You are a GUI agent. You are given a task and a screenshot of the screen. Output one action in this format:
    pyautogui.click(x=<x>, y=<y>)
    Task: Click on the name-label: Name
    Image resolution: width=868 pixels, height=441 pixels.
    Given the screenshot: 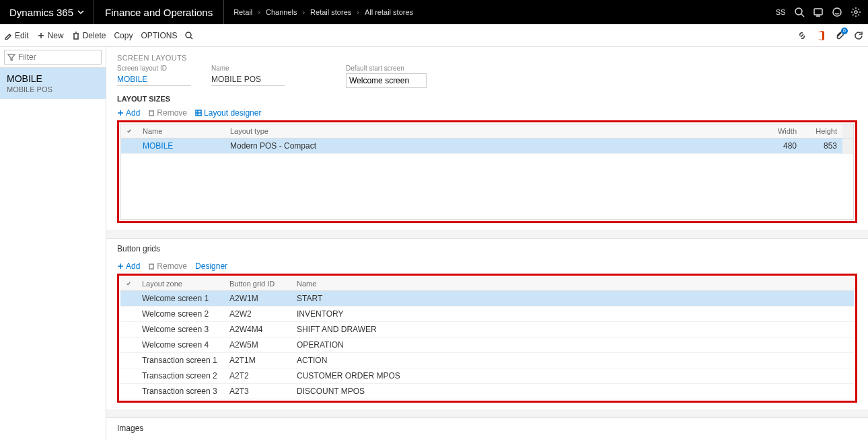 What is the action you would take?
    pyautogui.click(x=248, y=69)
    